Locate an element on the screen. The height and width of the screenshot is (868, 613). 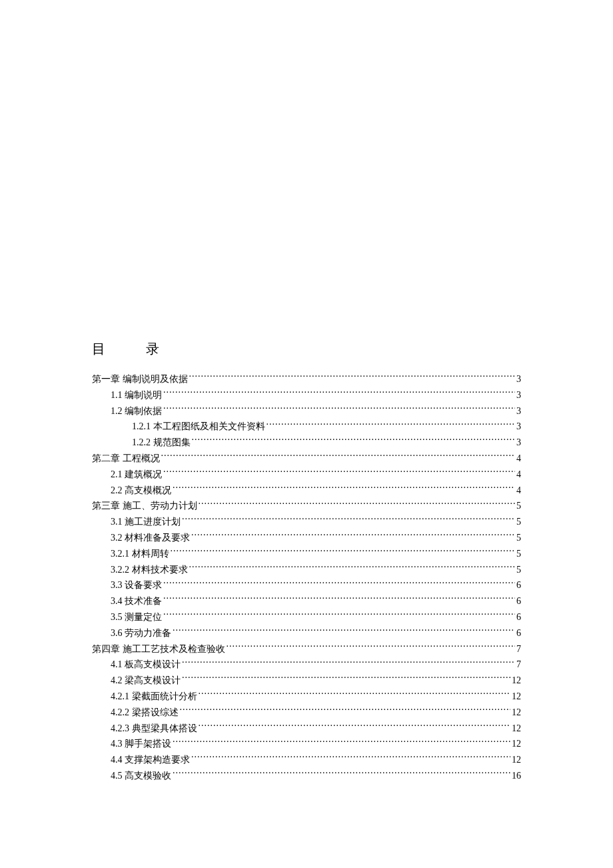
toc-entry: 3.5 测量定位6 is located at coordinates (316, 617).